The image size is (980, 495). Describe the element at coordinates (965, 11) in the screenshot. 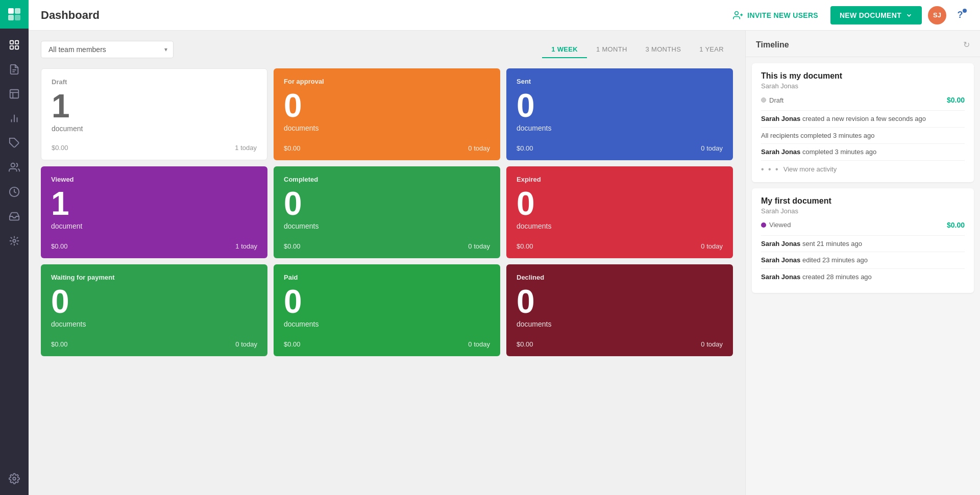

I see `notification-dot` at that location.